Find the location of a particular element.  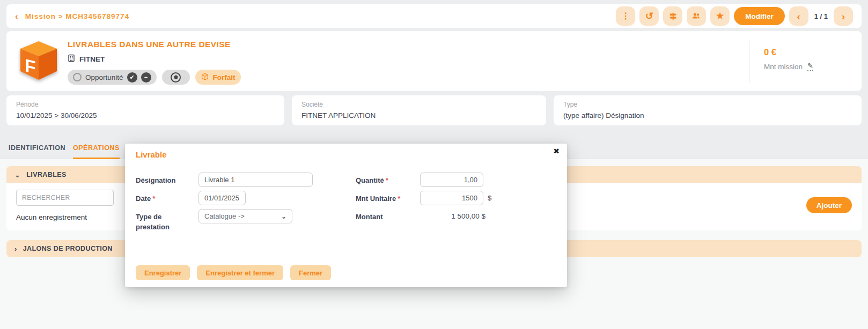

favorite-button: ★ is located at coordinates (720, 16).